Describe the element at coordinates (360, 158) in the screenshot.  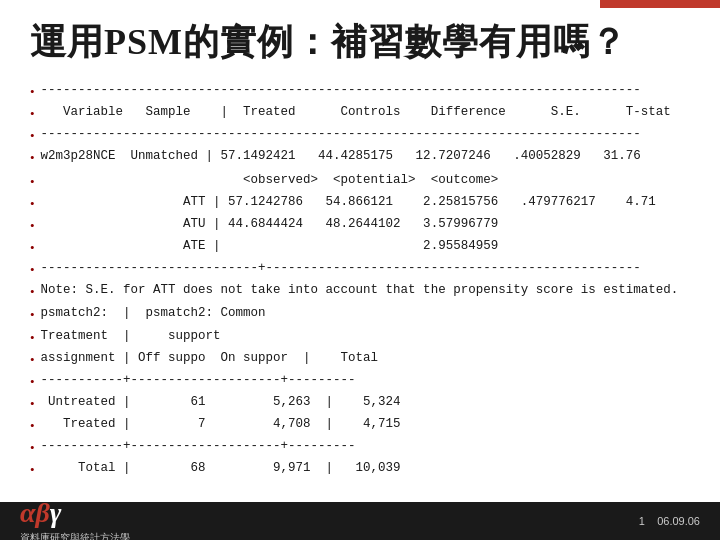
I see `content-line: •w2m3p28NCE Unmatched | 57.1492421 44.42…` at that location.